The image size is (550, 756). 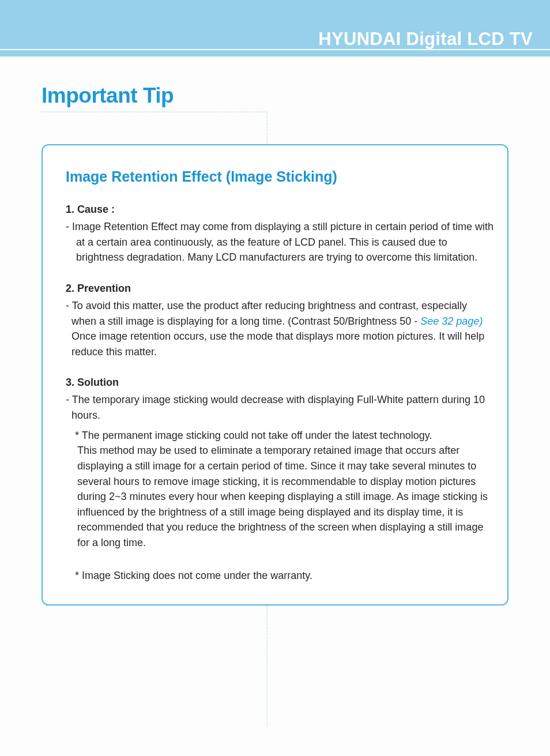 I want to click on solution-note1: * The permanent image sticking could not…, so click(x=280, y=436).